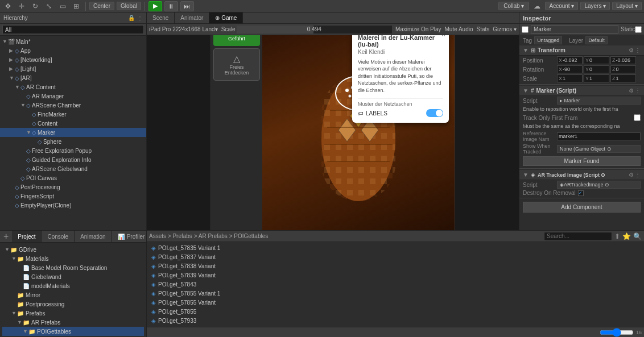 Image resolution: width=644 pixels, height=337 pixels. What do you see at coordinates (631, 50) in the screenshot?
I see `transform-gear-icon: ⚙` at bounding box center [631, 50].